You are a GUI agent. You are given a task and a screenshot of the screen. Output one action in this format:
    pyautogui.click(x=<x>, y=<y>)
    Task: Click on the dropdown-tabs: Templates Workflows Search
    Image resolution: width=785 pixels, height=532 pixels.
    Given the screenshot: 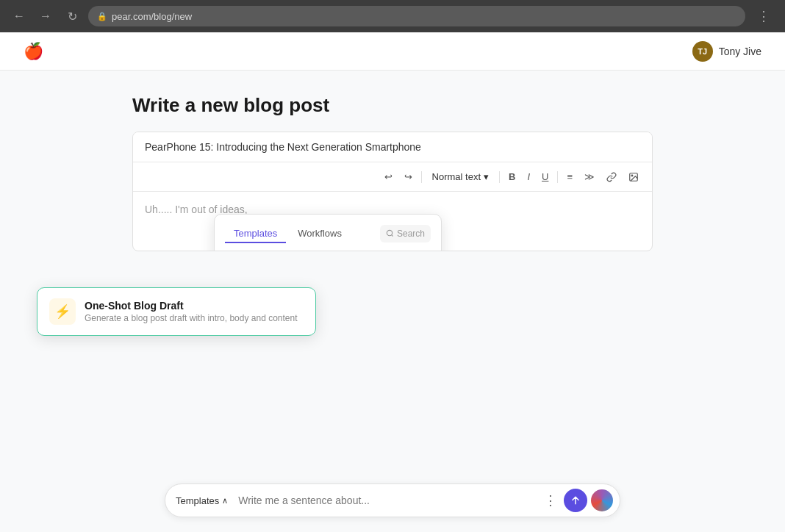 What is the action you would take?
    pyautogui.click(x=328, y=234)
    